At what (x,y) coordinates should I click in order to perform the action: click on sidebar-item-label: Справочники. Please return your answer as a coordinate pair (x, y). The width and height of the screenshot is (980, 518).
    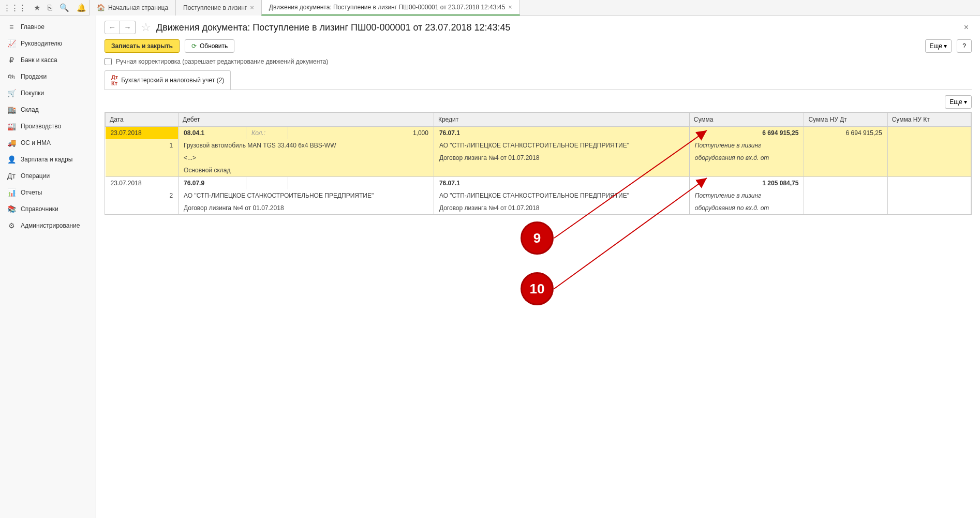
    Looking at the image, I should click on (39, 209).